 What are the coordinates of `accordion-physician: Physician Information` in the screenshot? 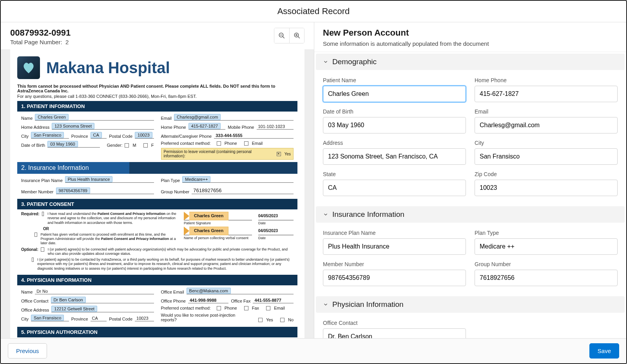 It's located at (470, 305).